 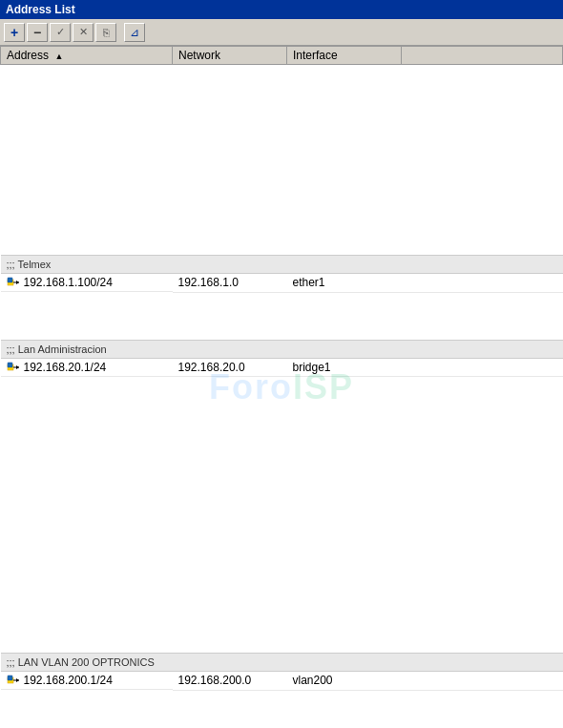 What do you see at coordinates (61, 32) in the screenshot?
I see `check-icon: ✓` at bounding box center [61, 32].